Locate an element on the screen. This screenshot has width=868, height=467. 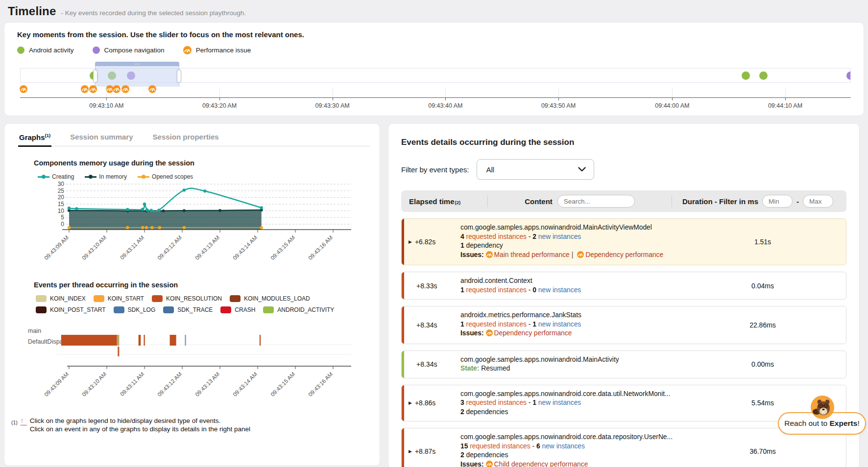
header-divider is located at coordinates (488, 201).